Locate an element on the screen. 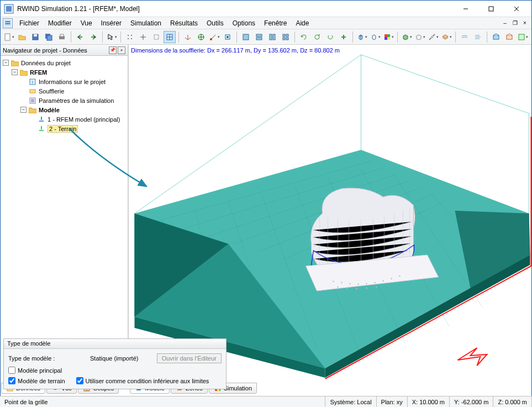 The image size is (532, 407). menu-options: Options is located at coordinates (244, 23).